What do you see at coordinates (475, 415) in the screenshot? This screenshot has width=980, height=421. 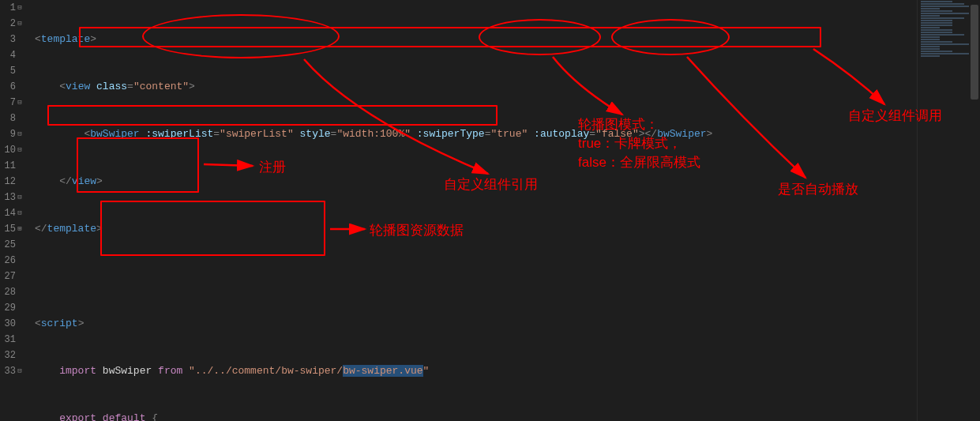 I see `code-line: export default {` at bounding box center [475, 415].